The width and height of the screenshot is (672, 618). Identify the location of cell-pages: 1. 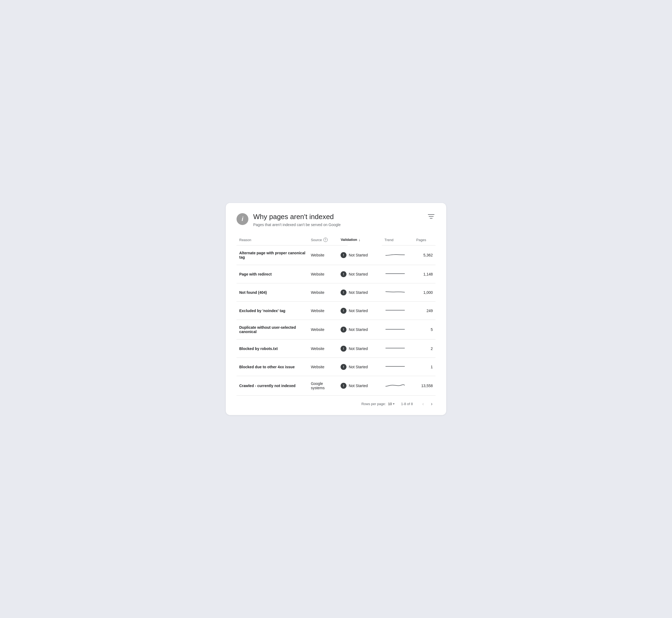
(425, 367).